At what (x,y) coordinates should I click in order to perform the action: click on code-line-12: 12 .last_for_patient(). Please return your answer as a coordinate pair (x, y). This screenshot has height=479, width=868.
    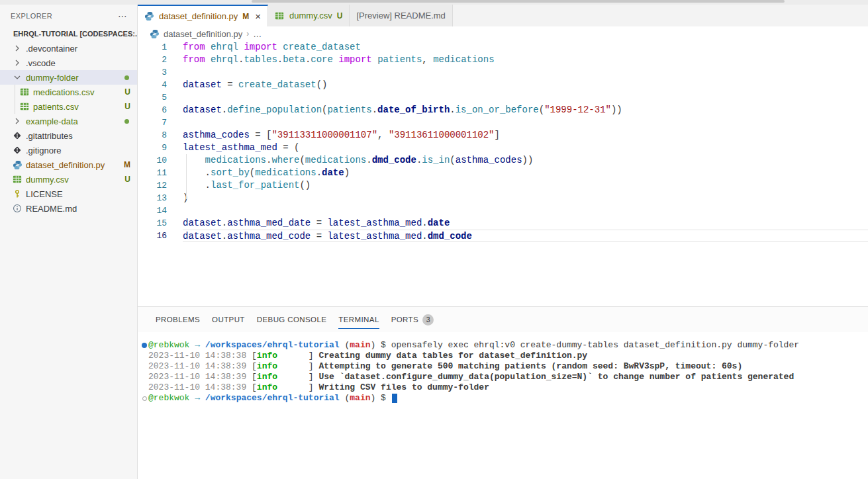
    Looking at the image, I should click on (503, 185).